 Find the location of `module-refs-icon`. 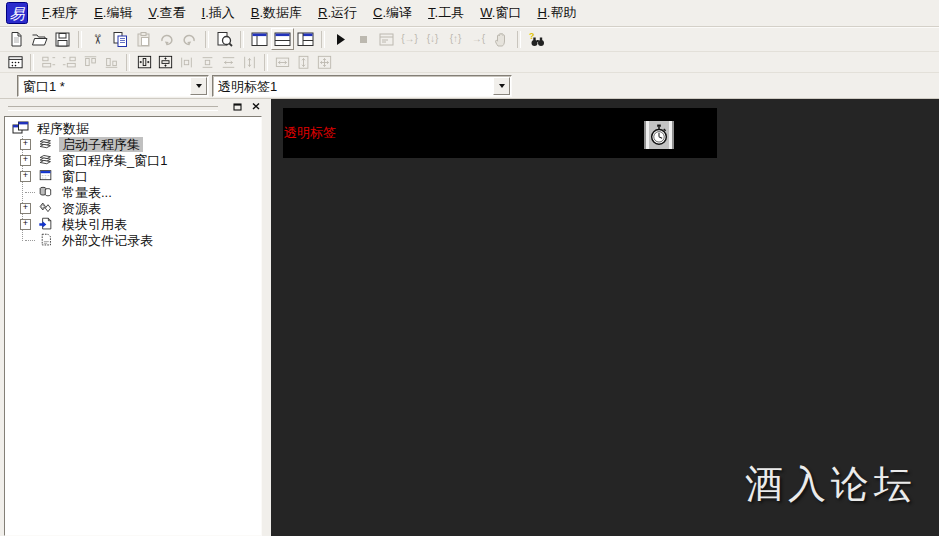

module-refs-icon is located at coordinates (46, 224).